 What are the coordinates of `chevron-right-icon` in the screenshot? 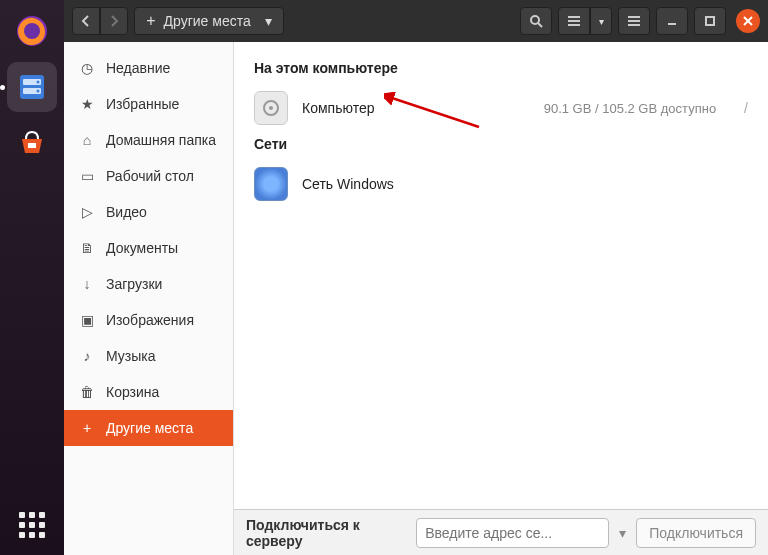 It's located at (114, 21).